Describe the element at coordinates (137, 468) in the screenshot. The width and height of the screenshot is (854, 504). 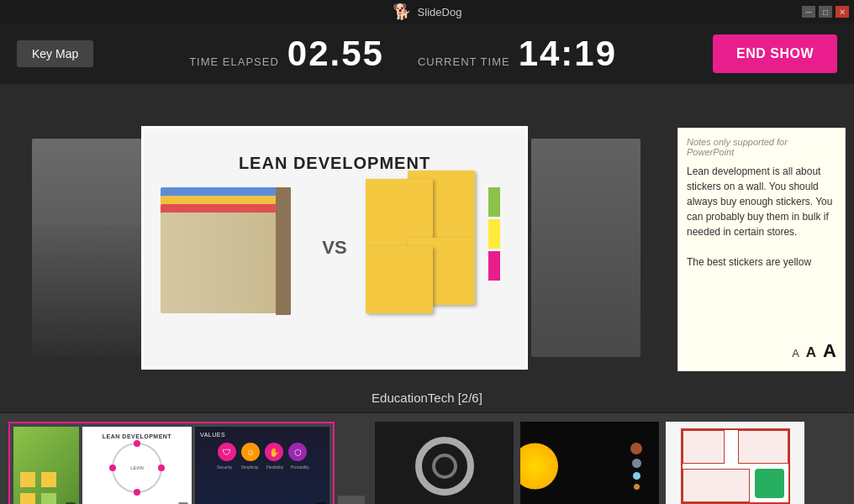
I see `thumb-circle-diagram: LEAN` at that location.